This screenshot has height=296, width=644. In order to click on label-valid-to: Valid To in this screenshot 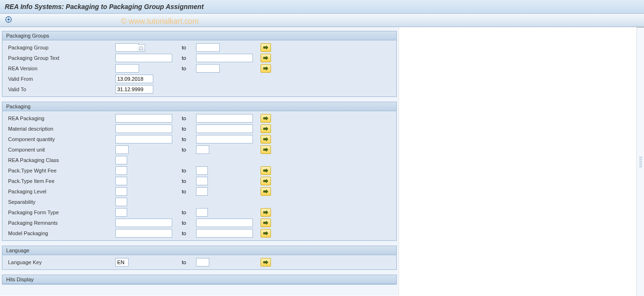, I will do `click(61, 89)`.